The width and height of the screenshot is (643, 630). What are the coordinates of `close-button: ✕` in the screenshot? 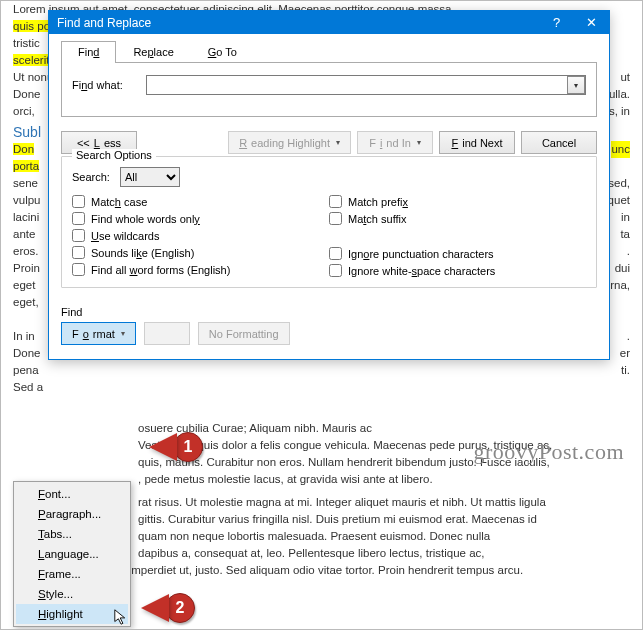 It's located at (592, 22).